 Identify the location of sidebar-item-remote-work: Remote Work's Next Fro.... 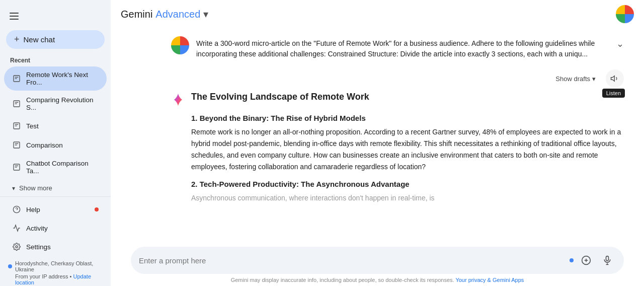
(55, 79).